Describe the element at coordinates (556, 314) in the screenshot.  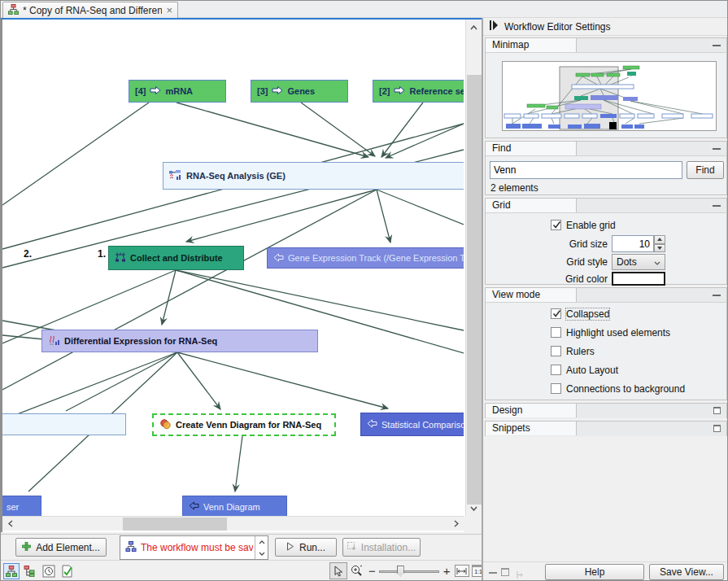
I see `collapsed-checkbox` at that location.